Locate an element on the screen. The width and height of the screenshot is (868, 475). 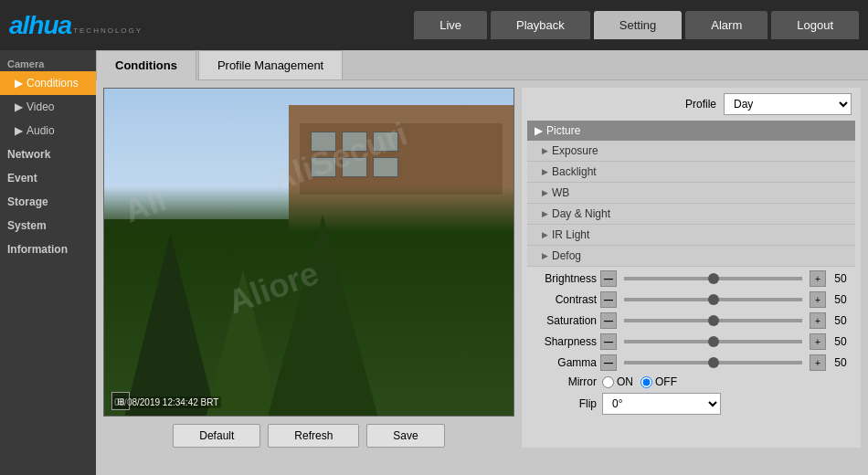
mirror-off-label: OFF is located at coordinates (666, 382).